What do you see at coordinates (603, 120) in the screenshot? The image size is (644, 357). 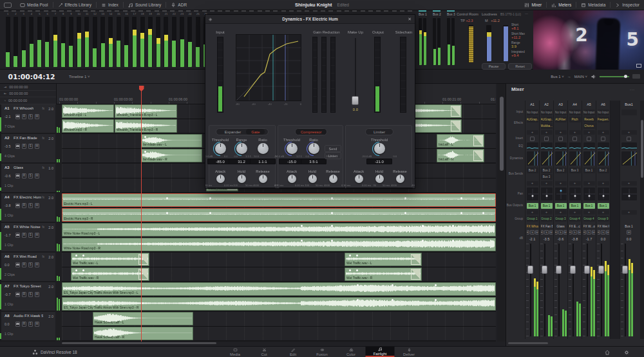 I see `effect-chip: Frequen...` at bounding box center [603, 120].